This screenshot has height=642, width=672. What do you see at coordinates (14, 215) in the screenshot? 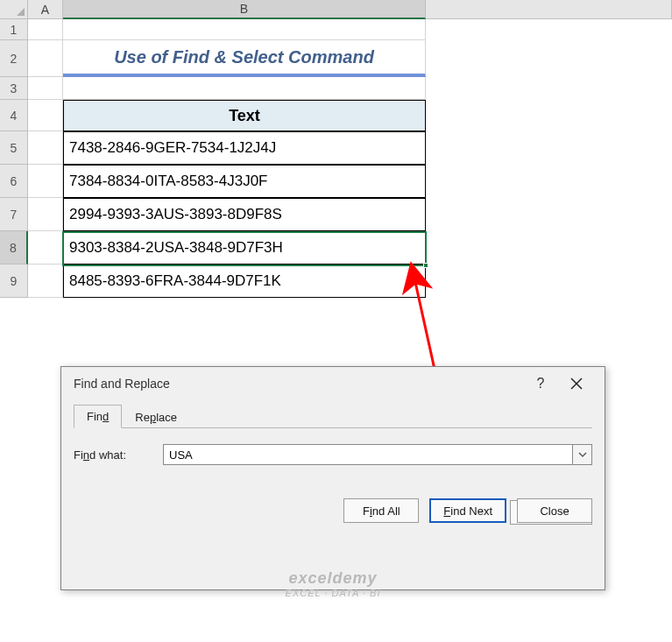
I see `row-header-7: 7` at bounding box center [14, 215].